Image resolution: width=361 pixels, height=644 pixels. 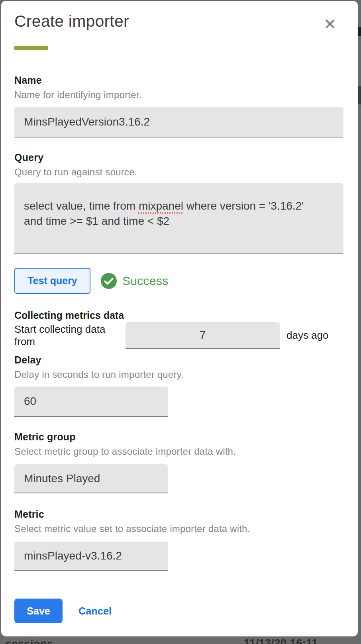 What do you see at coordinates (179, 158) in the screenshot?
I see `query-label: Query` at bounding box center [179, 158].